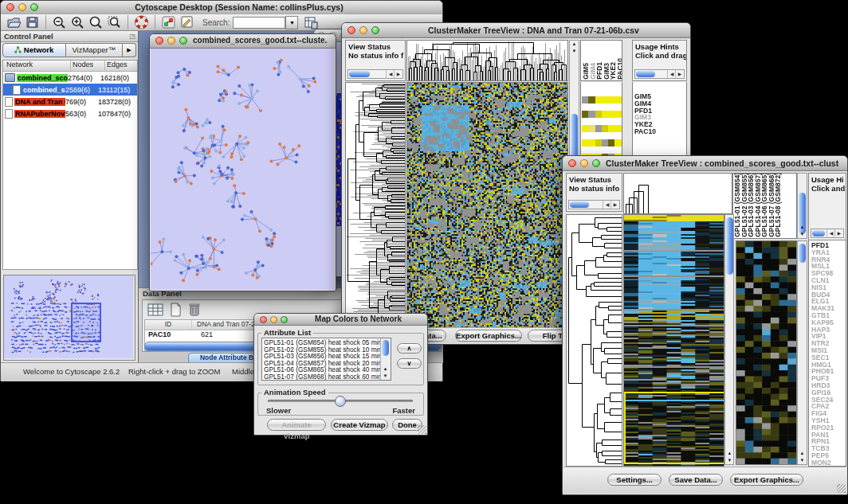 The width and height of the screenshot is (848, 504). I want to click on tab-network: Network, so click(34, 50).